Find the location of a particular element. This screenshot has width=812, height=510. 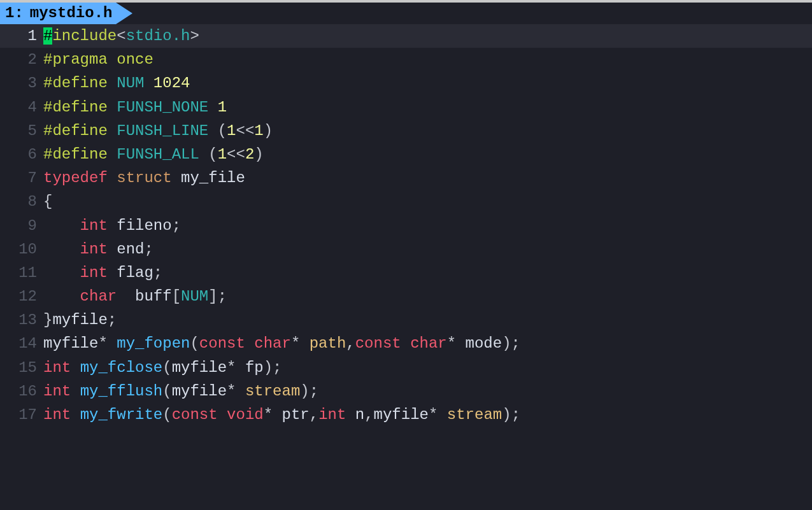

code-line: 6 #define FUNSH_ALL (1<<2) is located at coordinates (406, 154).